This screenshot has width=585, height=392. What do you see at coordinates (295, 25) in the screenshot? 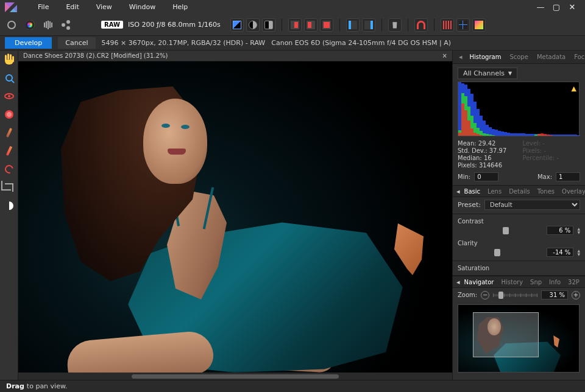
I see `clip-shadow-icon` at bounding box center [295, 25].